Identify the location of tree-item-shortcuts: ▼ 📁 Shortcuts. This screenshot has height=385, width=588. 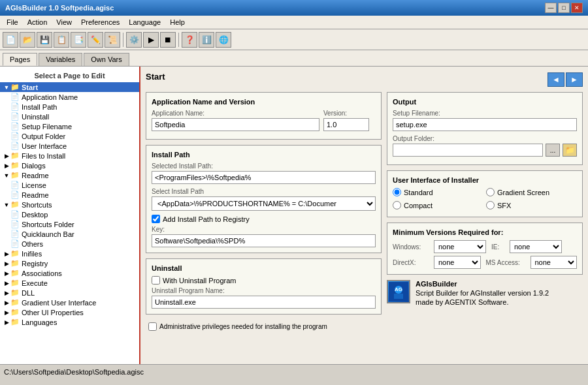
(69, 205).